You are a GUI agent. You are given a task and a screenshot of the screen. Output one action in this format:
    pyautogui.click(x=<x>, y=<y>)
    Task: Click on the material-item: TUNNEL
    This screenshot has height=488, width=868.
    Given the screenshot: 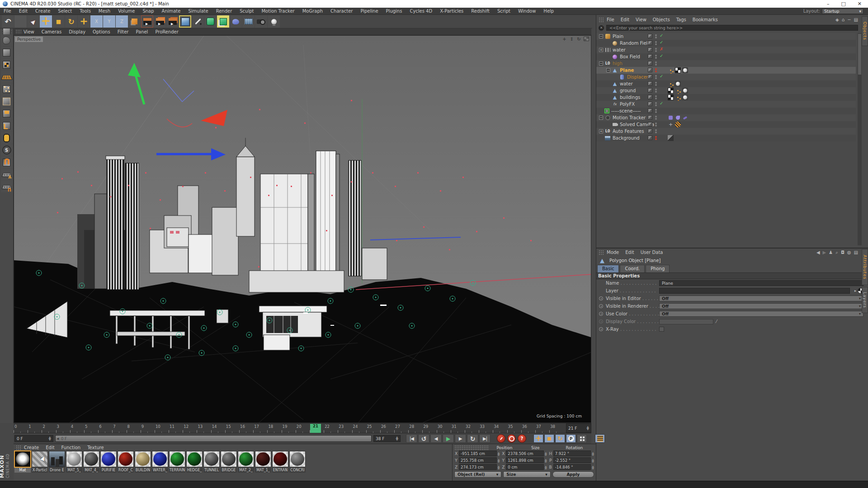 What is the action you would take?
    pyautogui.click(x=212, y=462)
    